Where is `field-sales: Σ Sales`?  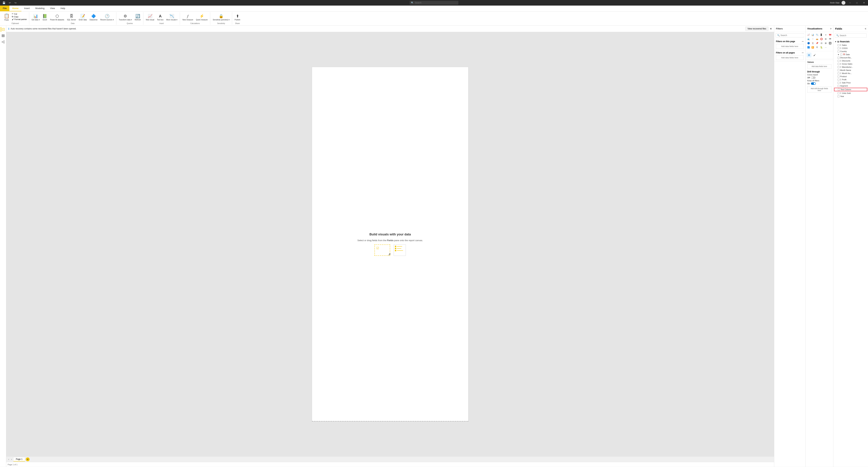 field-sales: Σ Sales is located at coordinates (850, 45).